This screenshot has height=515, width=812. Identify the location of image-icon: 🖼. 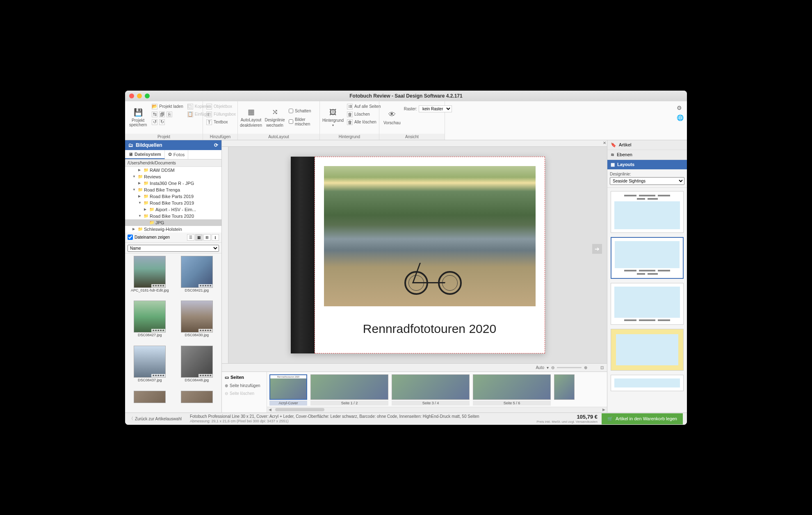
(333, 112).